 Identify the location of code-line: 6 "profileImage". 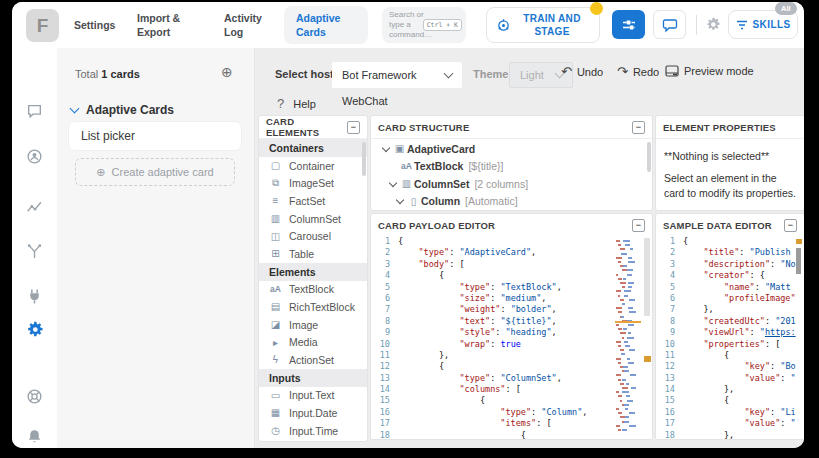
(730, 298).